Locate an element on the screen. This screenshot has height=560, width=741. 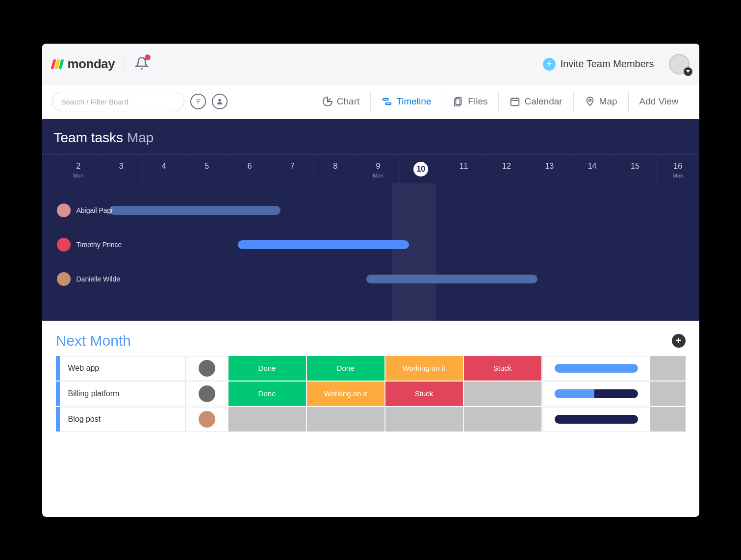
search-input is located at coordinates (118, 102).